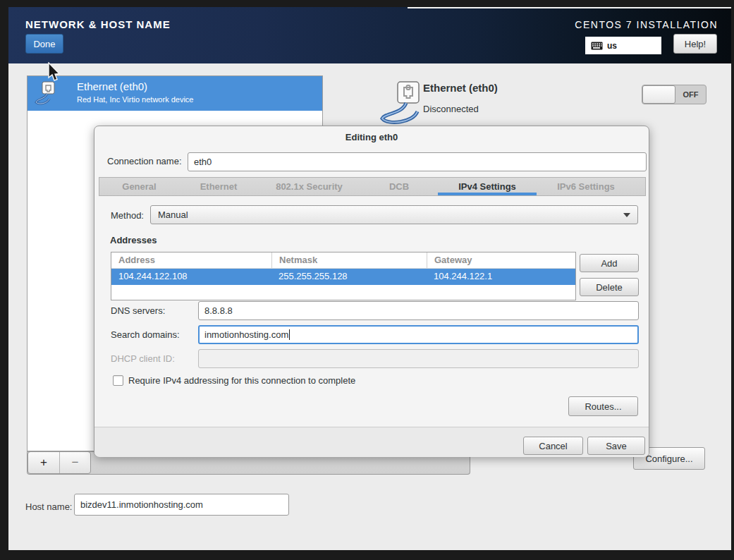 This screenshot has width=734, height=560. What do you see at coordinates (49, 506) in the screenshot?
I see `hostname-label: Host name:` at bounding box center [49, 506].